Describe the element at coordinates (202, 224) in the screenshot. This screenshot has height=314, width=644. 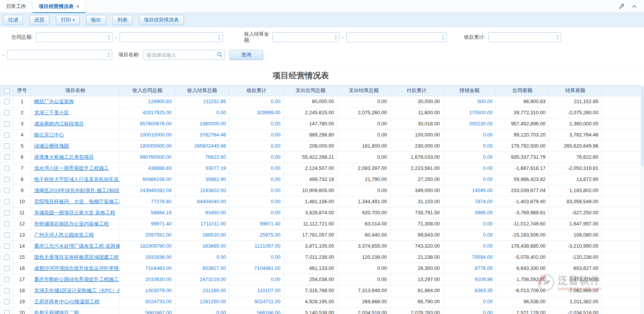
I see `cell-income_settle_total: 1711011.00` at that location.